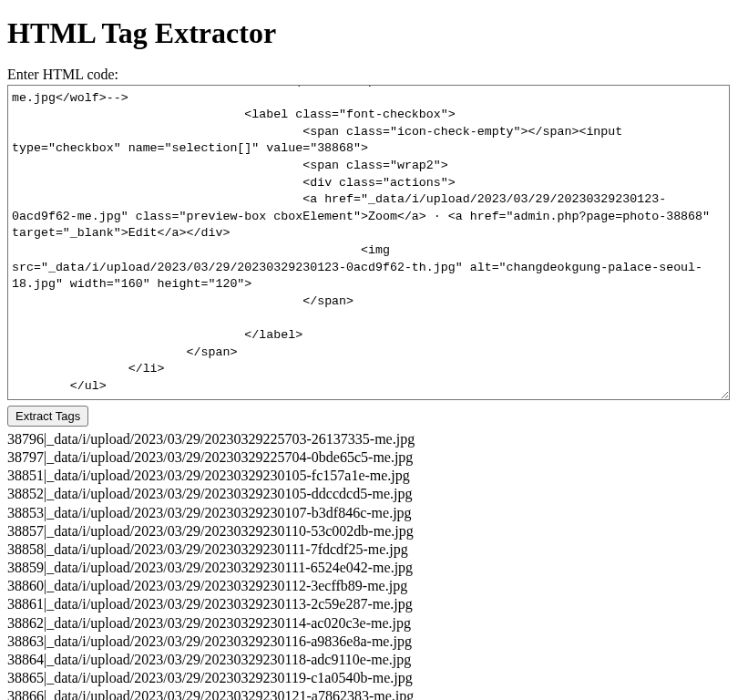  Describe the element at coordinates (374, 494) in the screenshot. I see `output-line: 38852|_data/i/upload/2023/03/29/20230329…` at that location.